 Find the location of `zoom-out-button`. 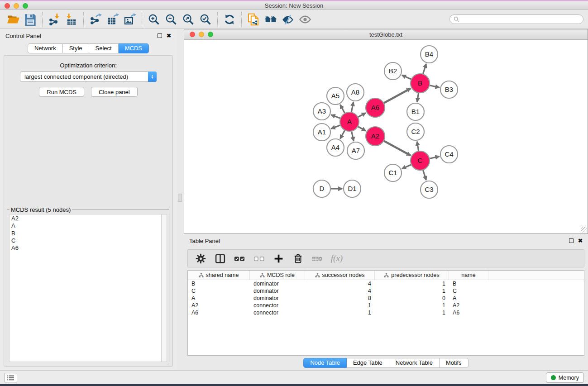

zoom-out-button is located at coordinates (171, 19).